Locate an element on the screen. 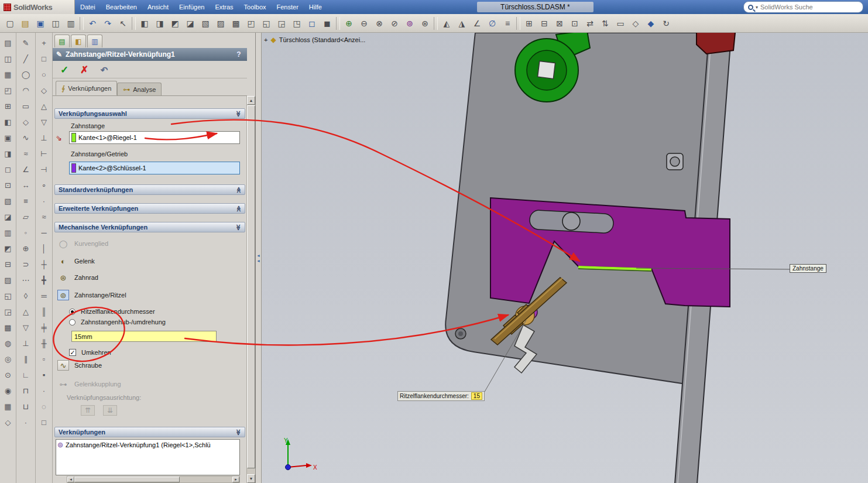  toolbar-icon: ╋ is located at coordinates (44, 280).